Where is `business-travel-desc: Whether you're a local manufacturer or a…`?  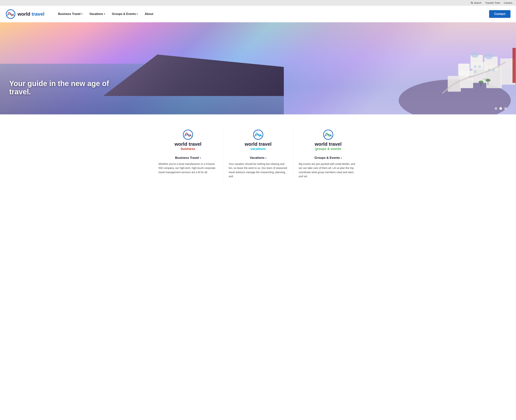
business-travel-desc: Whether you're a local manufacturer or a… is located at coordinates (188, 168).